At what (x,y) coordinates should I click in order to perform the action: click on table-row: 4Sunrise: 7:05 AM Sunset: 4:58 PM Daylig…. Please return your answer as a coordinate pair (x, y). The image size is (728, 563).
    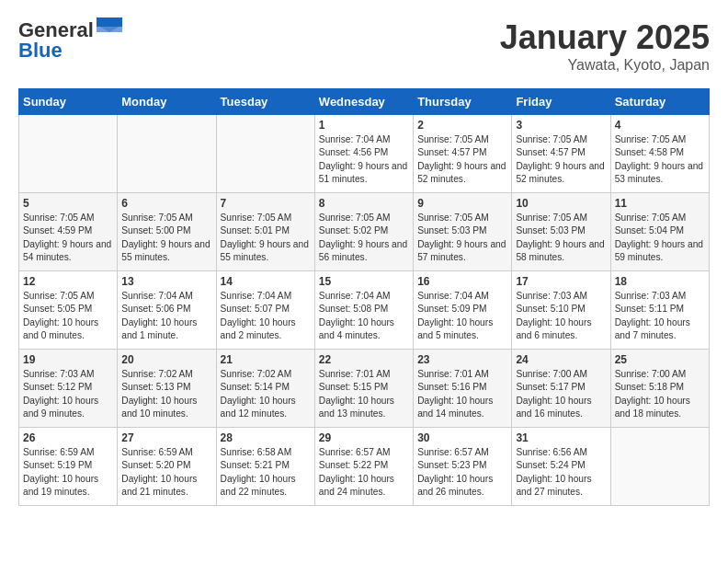
    Looking at the image, I should click on (660, 155).